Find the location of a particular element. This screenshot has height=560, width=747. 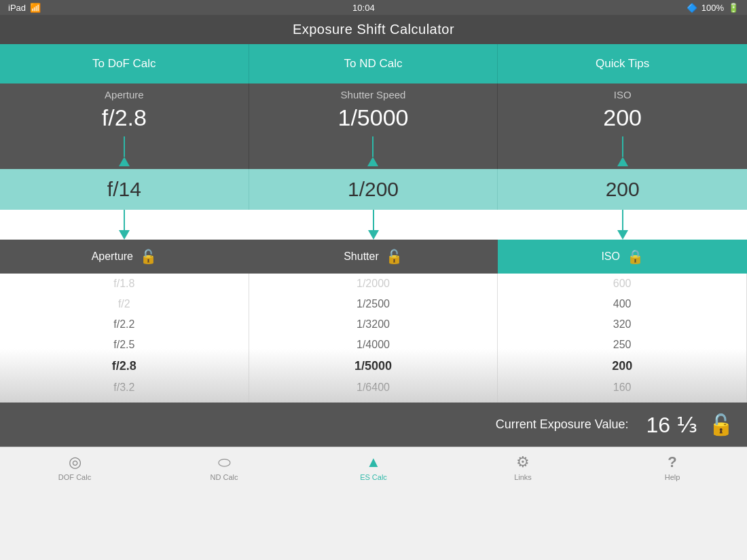

aperture-list-item: f/2.2 is located at coordinates (124, 324).